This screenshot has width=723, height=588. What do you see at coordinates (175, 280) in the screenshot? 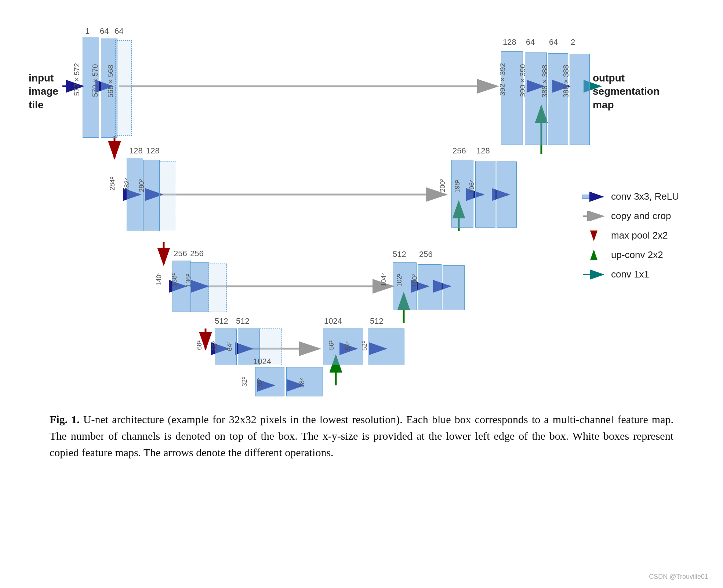
I see `size-138: 138²` at bounding box center [175, 280].